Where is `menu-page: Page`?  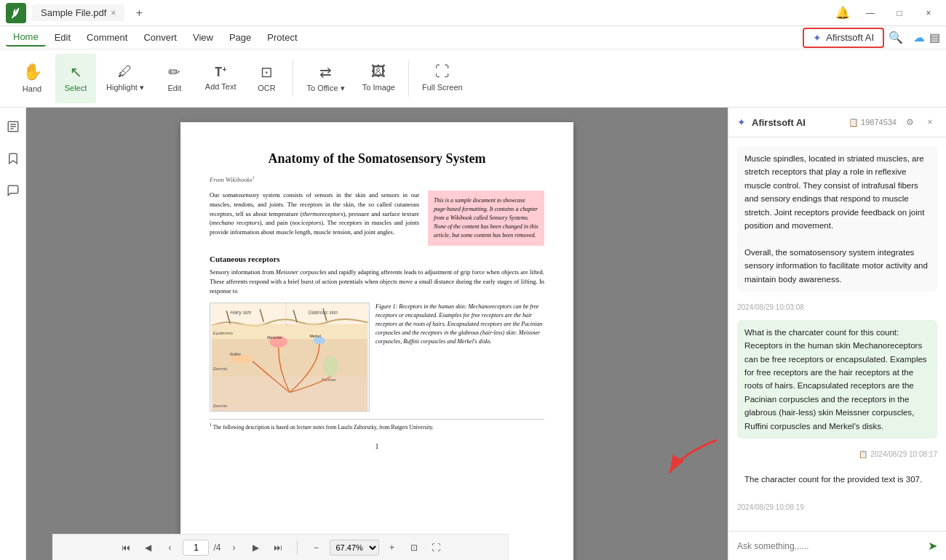 menu-page: Page is located at coordinates (240, 38).